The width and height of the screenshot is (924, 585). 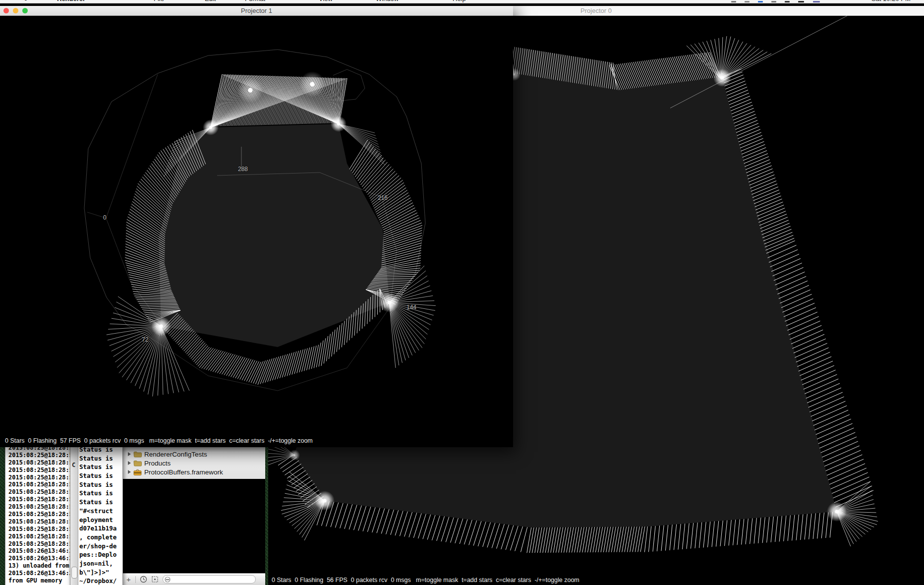 What do you see at coordinates (26, 1) in the screenshot?
I see `apple-menu-icon: ●` at bounding box center [26, 1].